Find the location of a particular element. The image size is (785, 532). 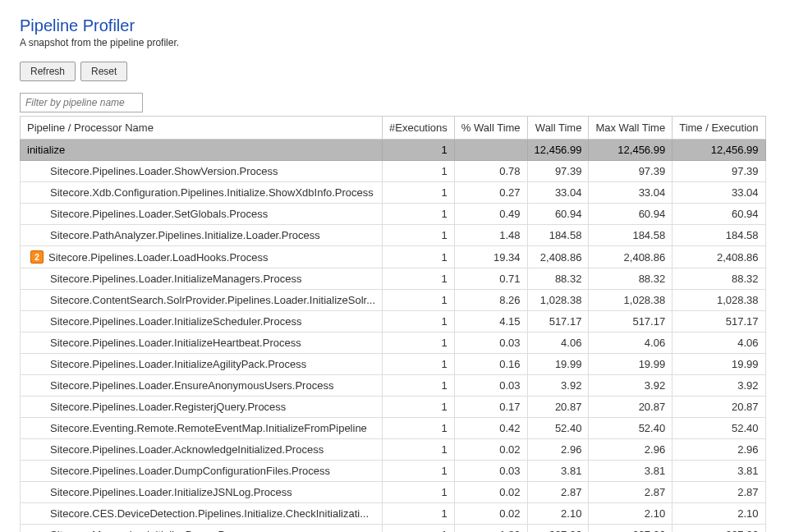

cell-wallTime: 60.94 is located at coordinates (558, 214).